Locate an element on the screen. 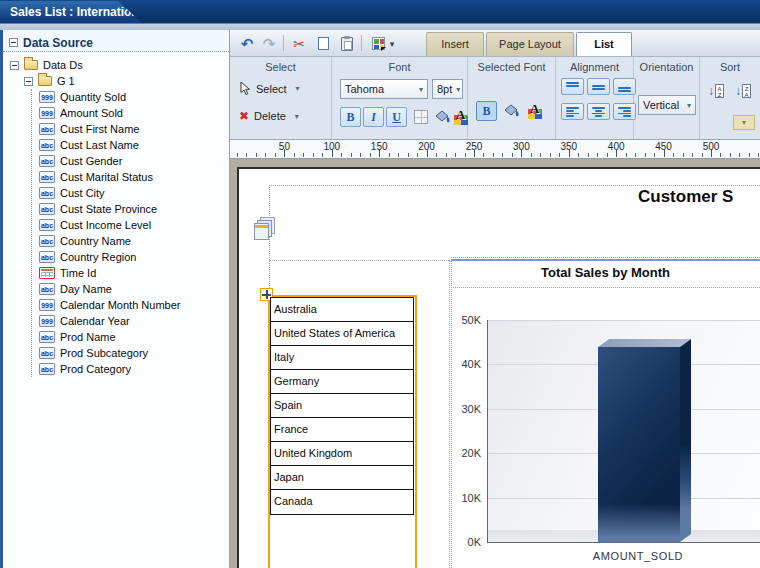  report-title: Customer S is located at coordinates (686, 197).